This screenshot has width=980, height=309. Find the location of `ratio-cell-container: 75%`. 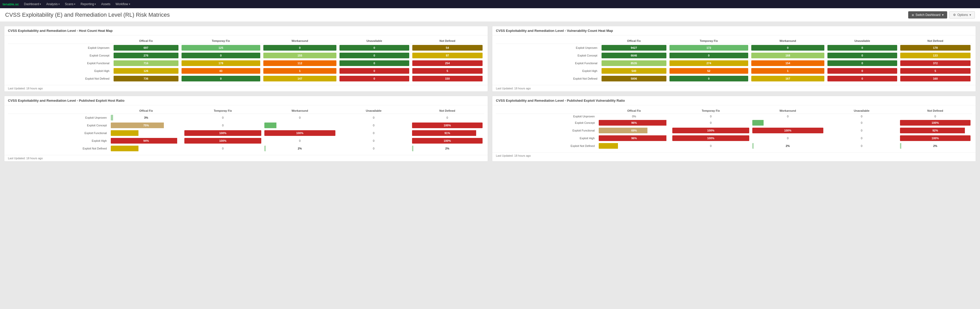

ratio-cell-container: 75% is located at coordinates (146, 125).